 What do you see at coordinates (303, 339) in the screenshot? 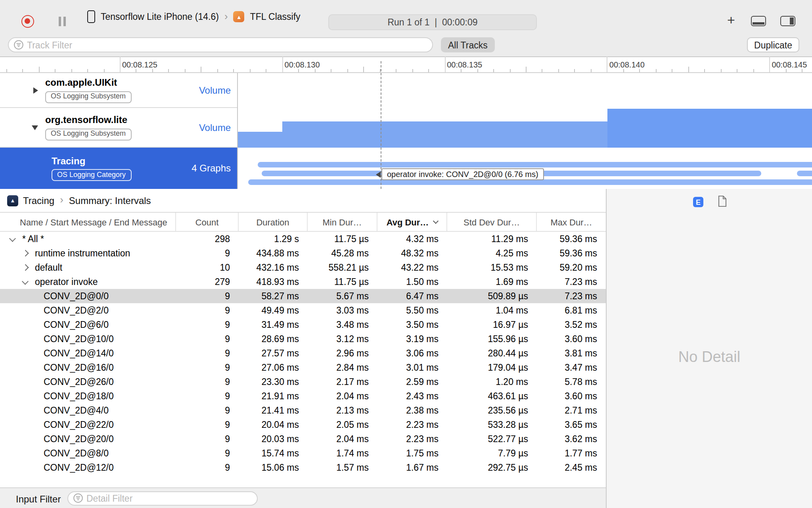
I see `table-row: CONV_2D@10/0928.69 ms3.12 ms3.19 ms155.9…` at bounding box center [303, 339].